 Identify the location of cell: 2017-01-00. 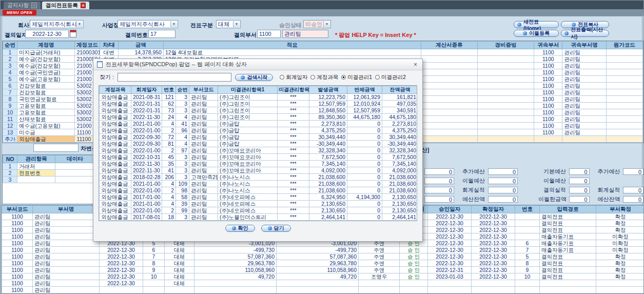
(147, 197).